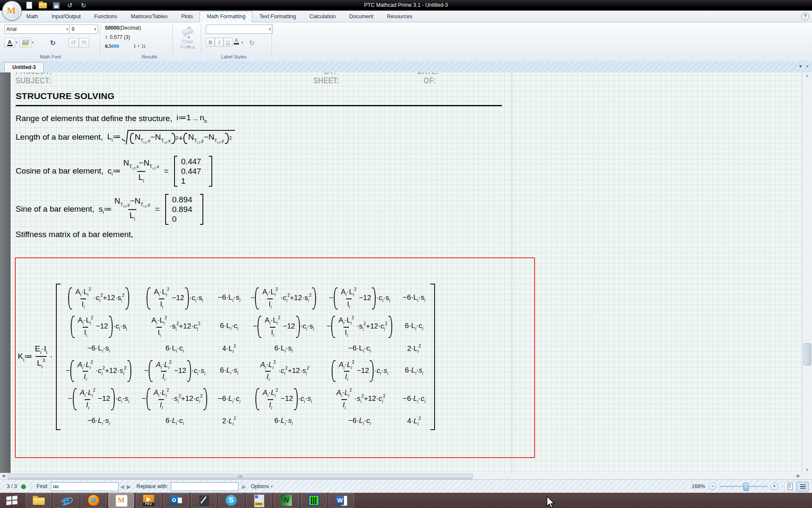  Describe the element at coordinates (226, 17) in the screenshot. I see `tab-math-formatting: Math Formatting` at that location.